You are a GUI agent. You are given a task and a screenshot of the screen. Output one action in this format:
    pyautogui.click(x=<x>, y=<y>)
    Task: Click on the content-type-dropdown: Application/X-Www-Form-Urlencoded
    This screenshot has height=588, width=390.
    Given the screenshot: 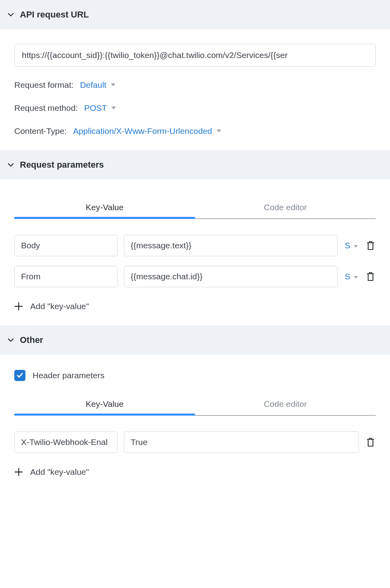 What is the action you would take?
    pyautogui.click(x=147, y=131)
    